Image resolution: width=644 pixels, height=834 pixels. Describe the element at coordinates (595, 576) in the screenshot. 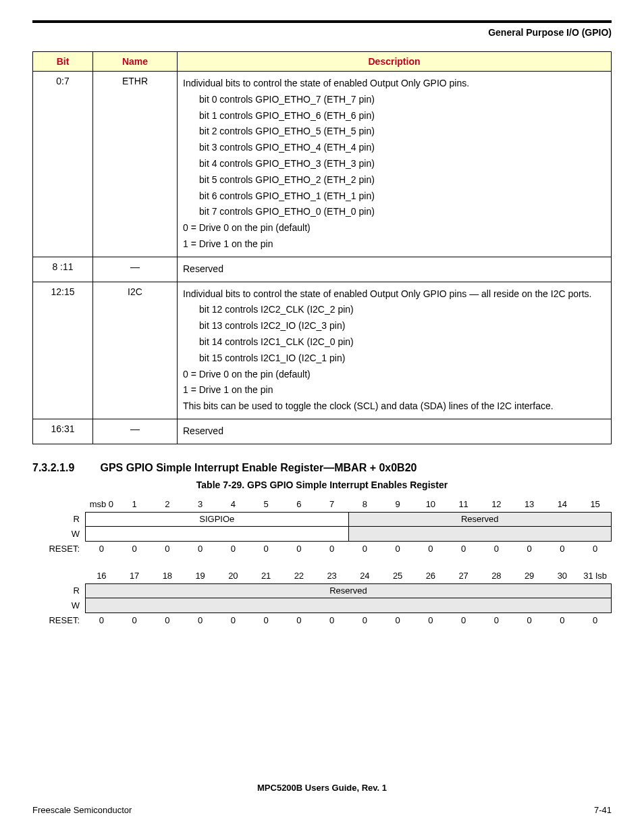

I see `bit-cell: 31 lsb` at that location.